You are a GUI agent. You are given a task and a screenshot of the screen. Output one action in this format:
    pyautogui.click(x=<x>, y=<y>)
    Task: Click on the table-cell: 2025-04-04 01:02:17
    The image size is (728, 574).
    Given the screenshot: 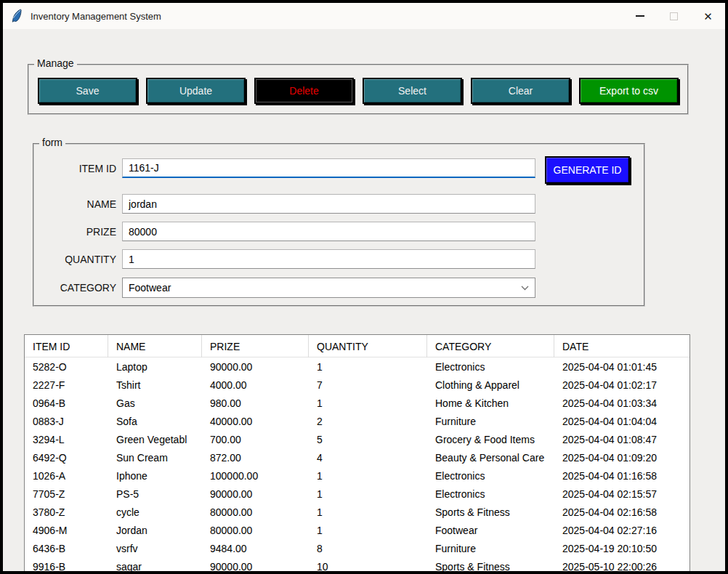 What is the action you would take?
    pyautogui.click(x=622, y=385)
    